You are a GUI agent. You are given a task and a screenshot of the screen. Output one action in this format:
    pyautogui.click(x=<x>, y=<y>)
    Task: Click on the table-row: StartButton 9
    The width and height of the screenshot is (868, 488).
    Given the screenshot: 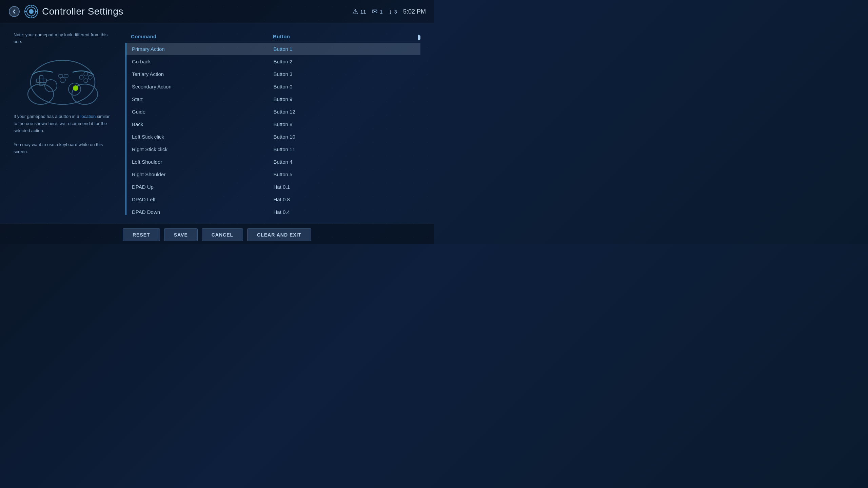 What is the action you would take?
    pyautogui.click(x=273, y=99)
    